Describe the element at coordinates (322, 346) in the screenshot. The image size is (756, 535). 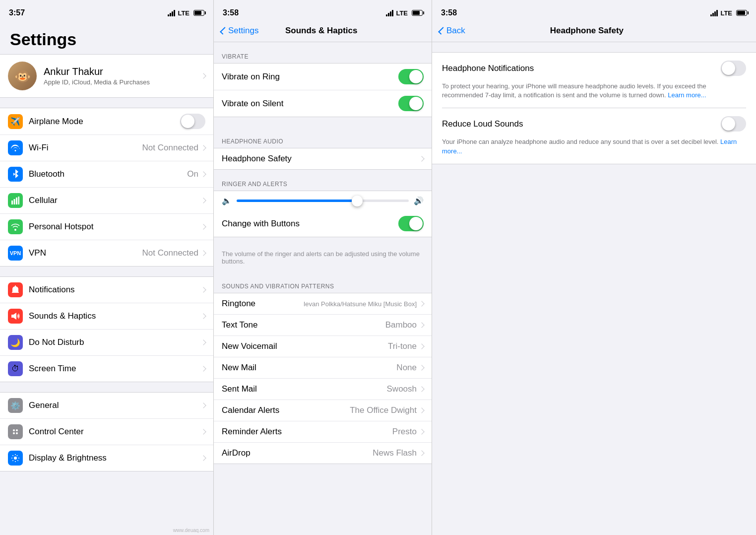
I see `new-voicemail-row: New Voicemail Tri-tone` at that location.